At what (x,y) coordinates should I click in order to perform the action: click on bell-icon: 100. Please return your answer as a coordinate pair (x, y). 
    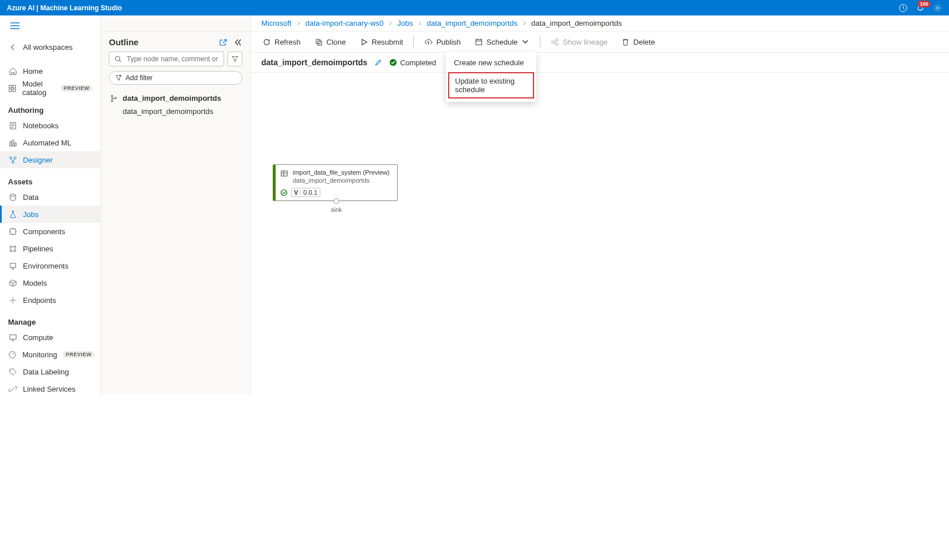
    Looking at the image, I should click on (920, 8).